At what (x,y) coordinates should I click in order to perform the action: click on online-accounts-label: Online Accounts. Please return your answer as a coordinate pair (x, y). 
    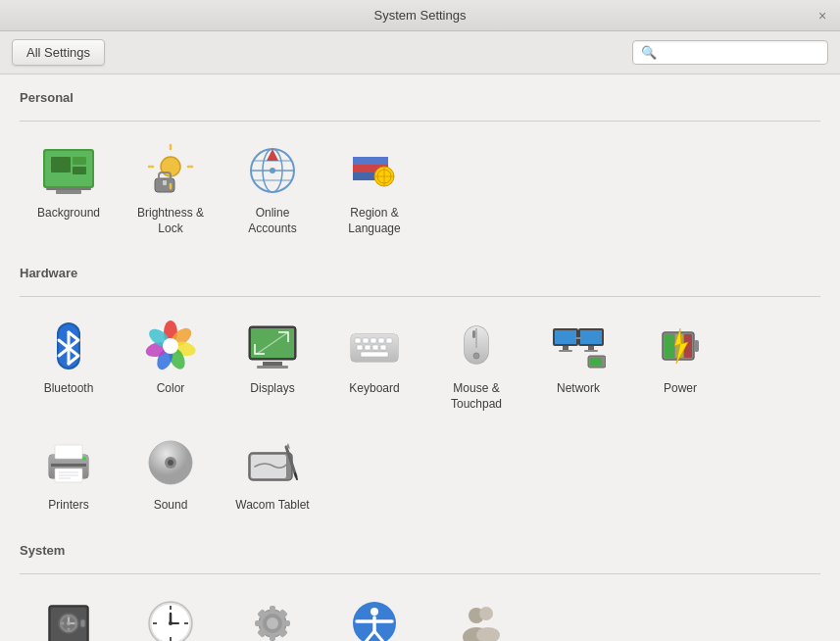
    Looking at the image, I should click on (272, 222).